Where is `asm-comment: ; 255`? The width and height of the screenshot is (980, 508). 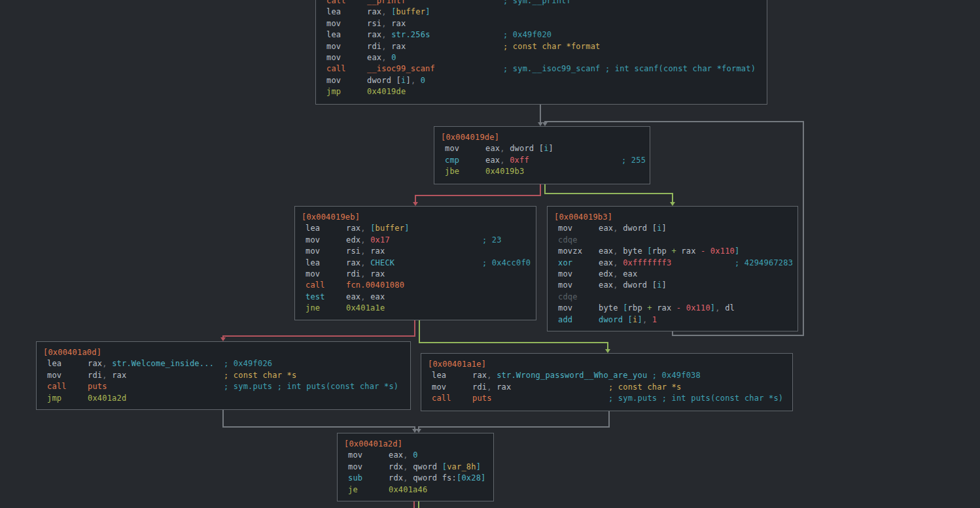
asm-comment: ; 255 is located at coordinates (633, 161).